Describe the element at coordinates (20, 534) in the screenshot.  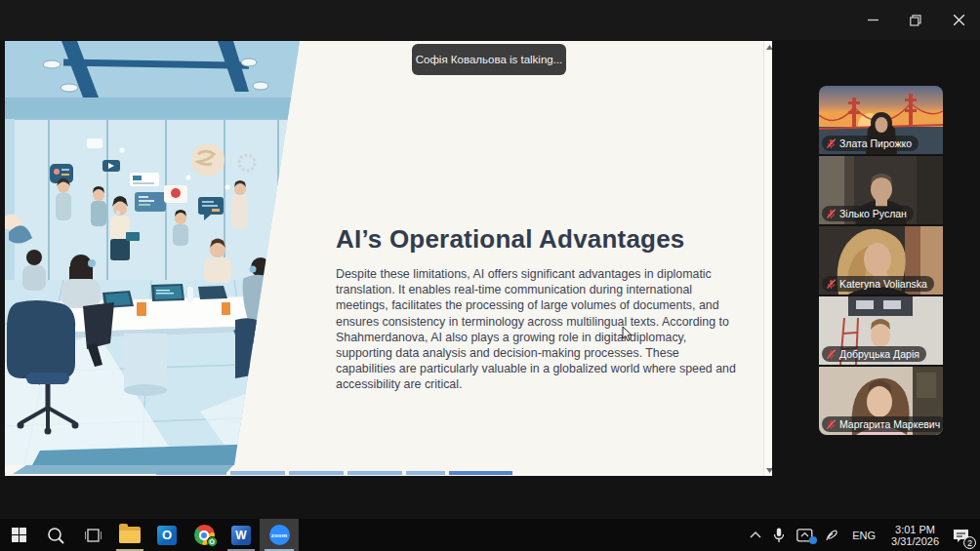
I see `windows-logo-icon` at that location.